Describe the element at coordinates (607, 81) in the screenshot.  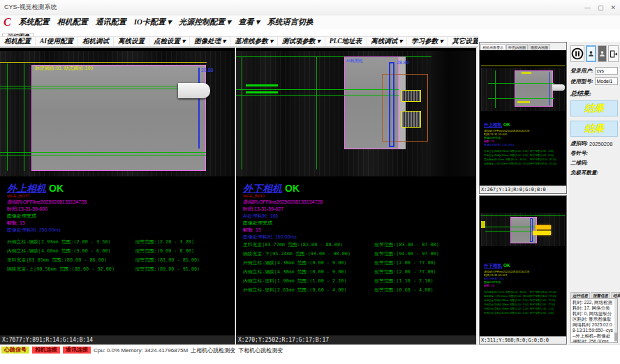
I see `model-field` at that location.